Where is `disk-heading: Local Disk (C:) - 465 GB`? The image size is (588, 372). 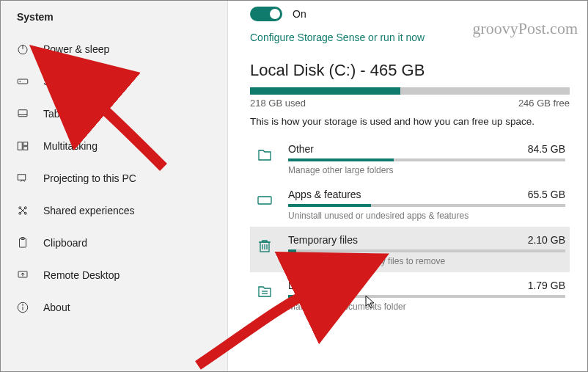 disk-heading: Local Disk (C:) - 465 GB is located at coordinates (410, 70).